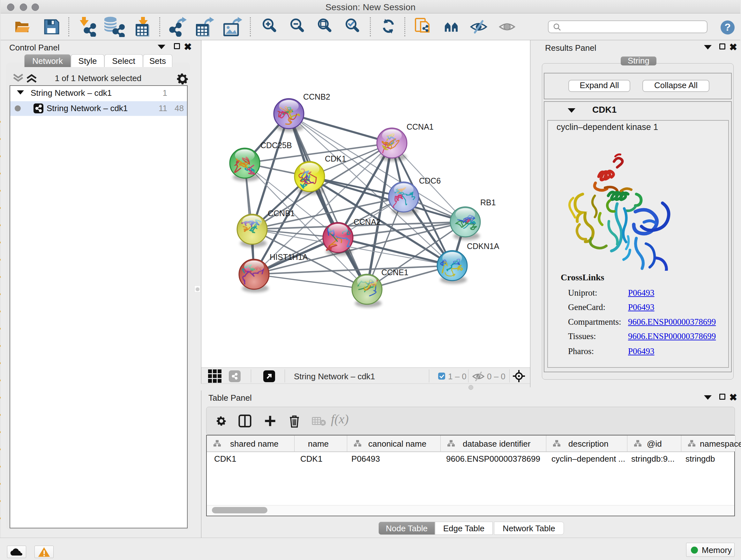 This screenshot has width=741, height=560. I want to click on svg-text: CCNB1, so click(281, 213).